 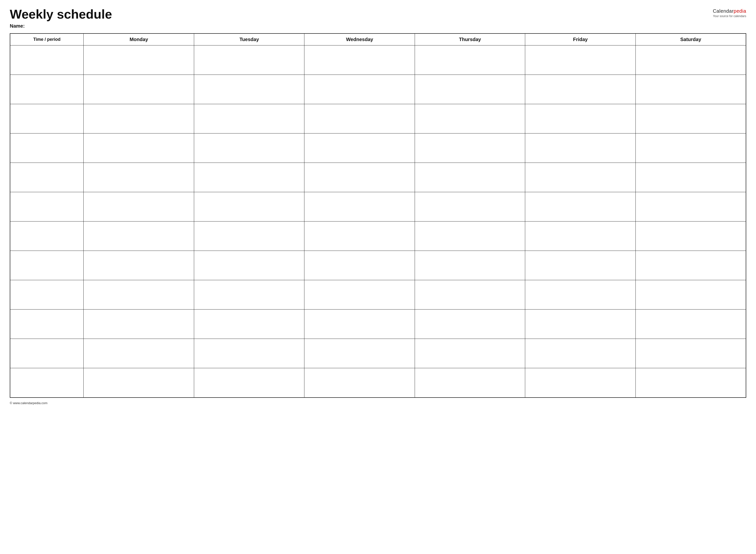 What do you see at coordinates (470, 40) in the screenshot?
I see `col-header-thursday: Thursday` at bounding box center [470, 40].